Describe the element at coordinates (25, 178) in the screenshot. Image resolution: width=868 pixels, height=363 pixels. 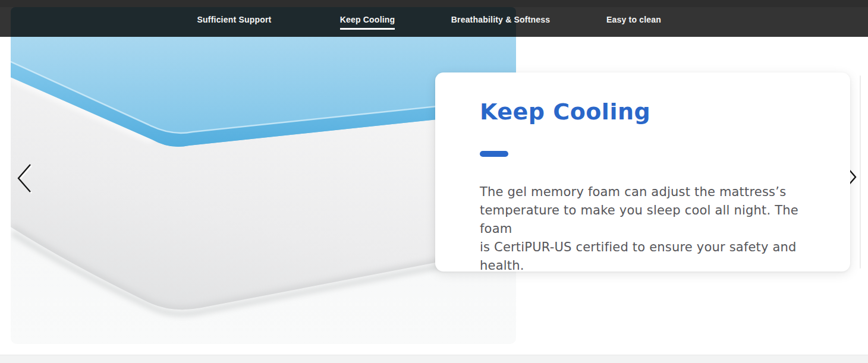
I see `carousel-prev-button` at that location.